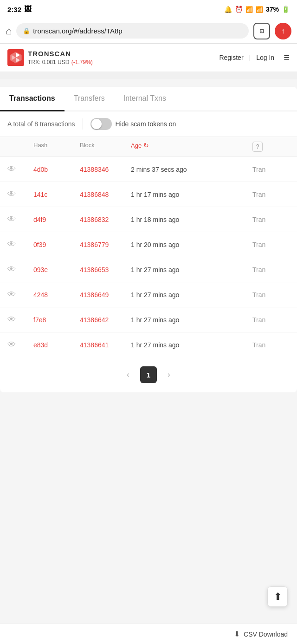 Image resolution: width=297 pixels, height=644 pixels. What do you see at coordinates (105, 270) in the screenshot?
I see `block-link: 41386653` at bounding box center [105, 270].